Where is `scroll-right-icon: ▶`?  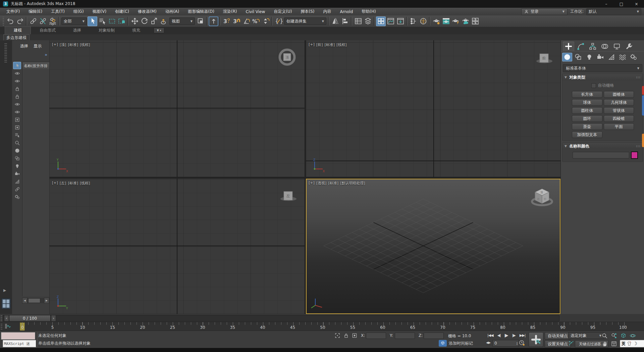 scroll-right-icon: ▶ is located at coordinates (47, 301).